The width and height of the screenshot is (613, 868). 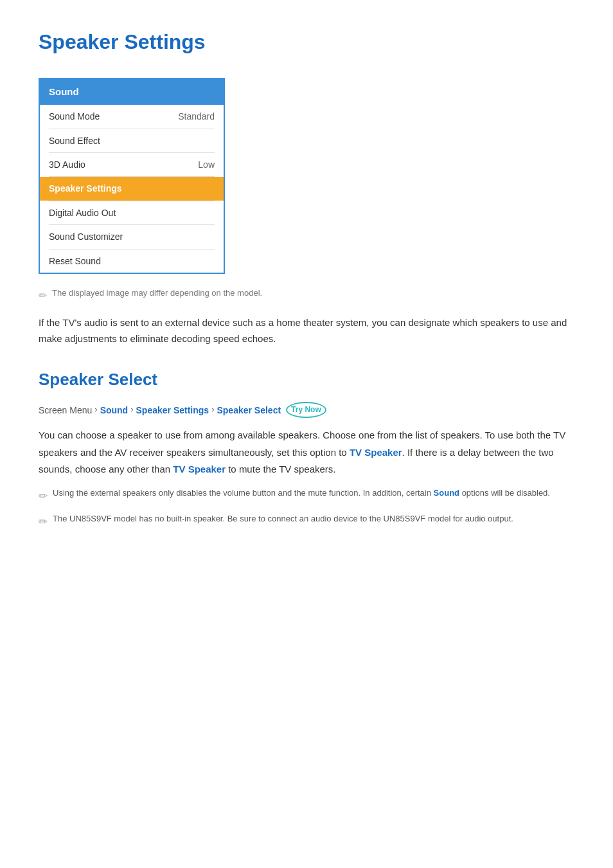 What do you see at coordinates (197, 116) in the screenshot?
I see `menu-item-value-sound-mode: Standard` at bounding box center [197, 116].